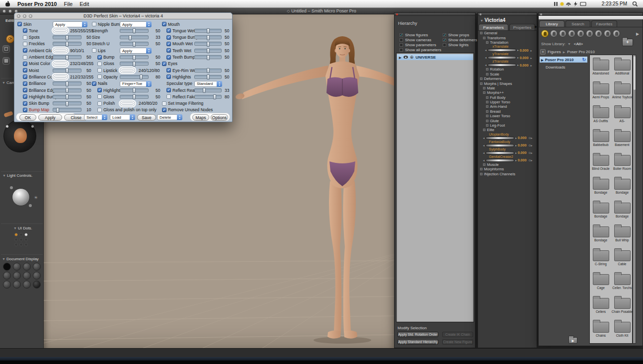 The image size is (643, 364). I want to click on dial-key-icons: ⊙▸, so click(531, 138).